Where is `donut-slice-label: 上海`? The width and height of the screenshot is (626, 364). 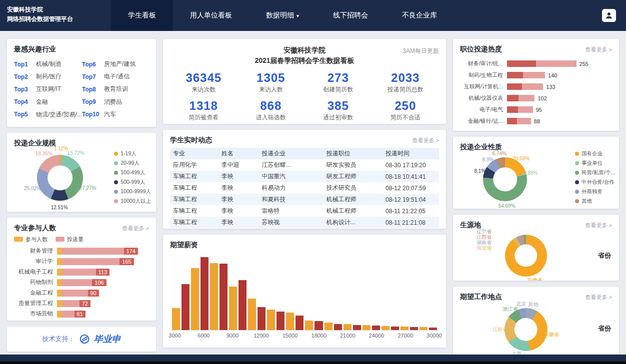
donut-slice-label: 上海 is located at coordinates (516, 353).